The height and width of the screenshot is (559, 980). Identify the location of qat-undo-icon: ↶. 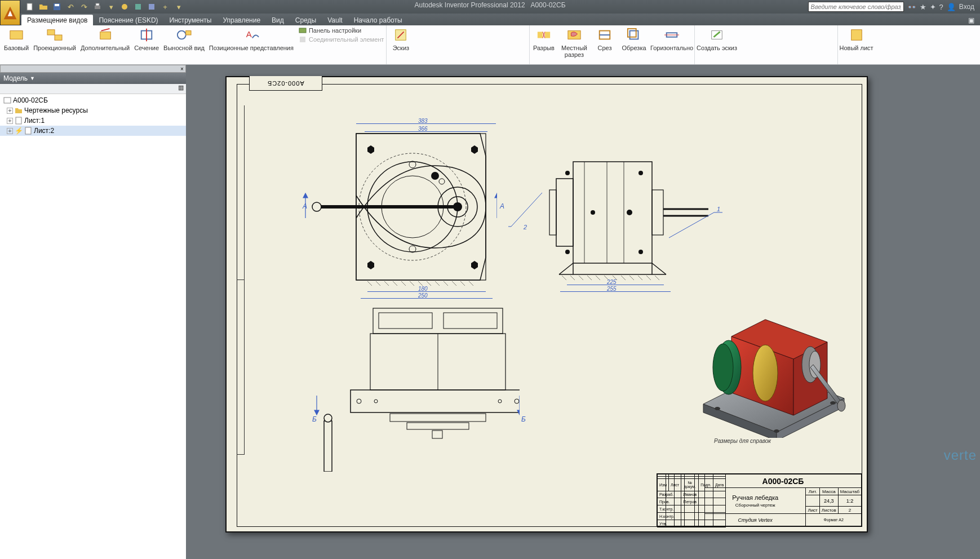
(70, 7).